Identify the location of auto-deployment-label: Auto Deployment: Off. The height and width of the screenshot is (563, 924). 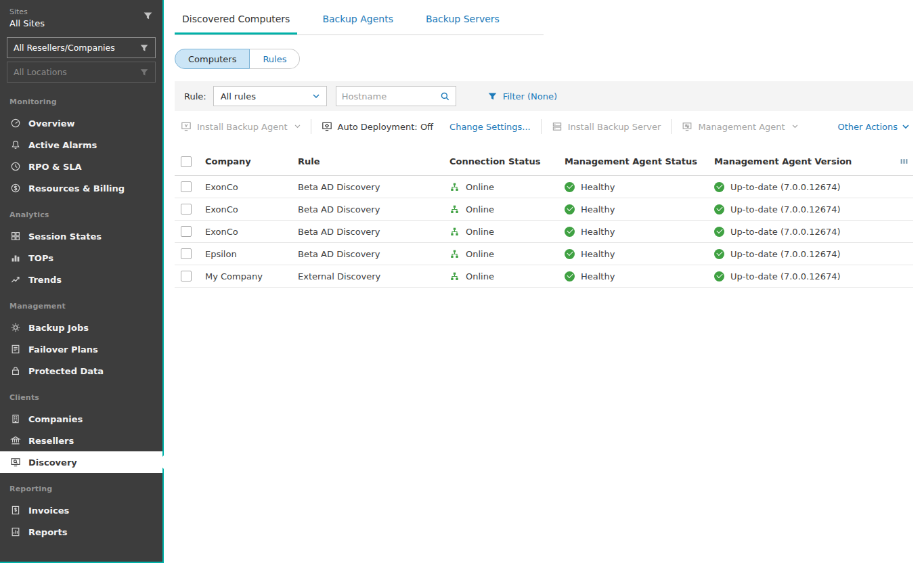
(386, 127).